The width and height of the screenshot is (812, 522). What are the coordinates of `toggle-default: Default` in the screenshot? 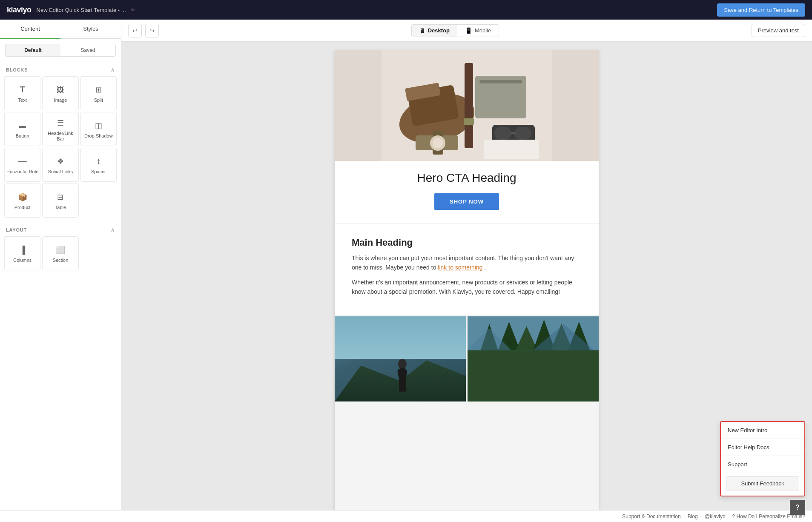 It's located at (33, 50).